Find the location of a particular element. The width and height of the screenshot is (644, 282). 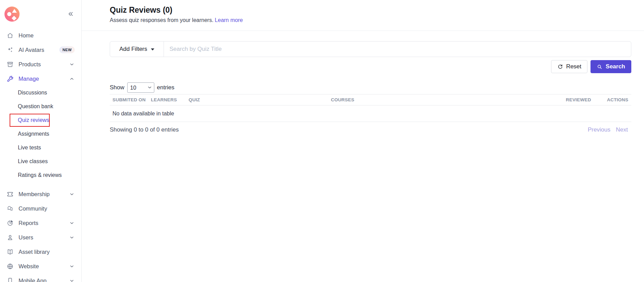

double-chevron-left-icon is located at coordinates (71, 16).